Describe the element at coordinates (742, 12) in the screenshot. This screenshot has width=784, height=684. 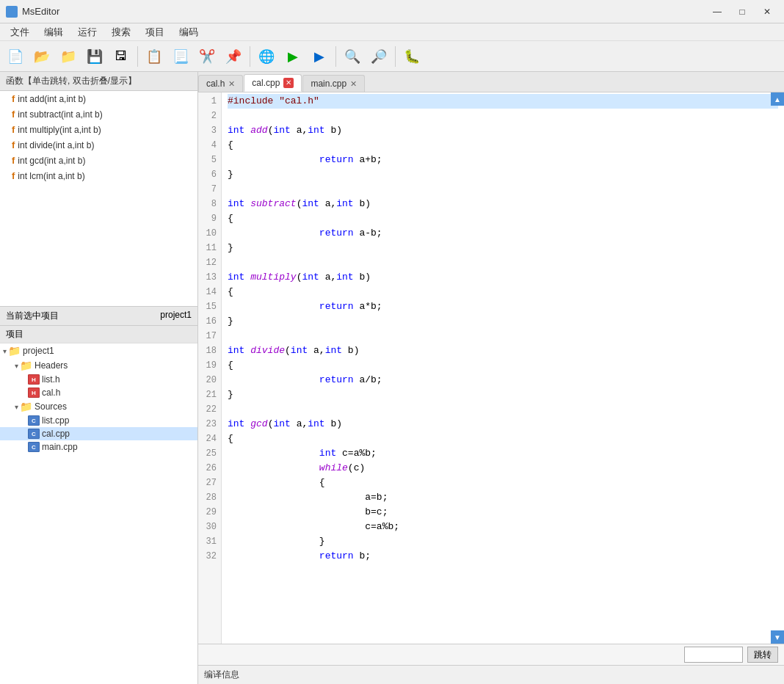
I see `maximize-button: □` at that location.